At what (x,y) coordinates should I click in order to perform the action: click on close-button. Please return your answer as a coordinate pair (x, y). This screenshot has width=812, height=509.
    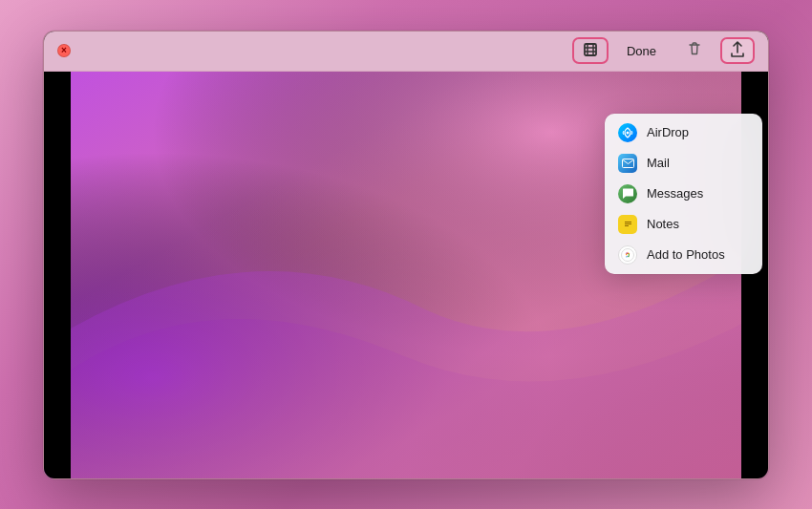
    Looking at the image, I should click on (64, 51).